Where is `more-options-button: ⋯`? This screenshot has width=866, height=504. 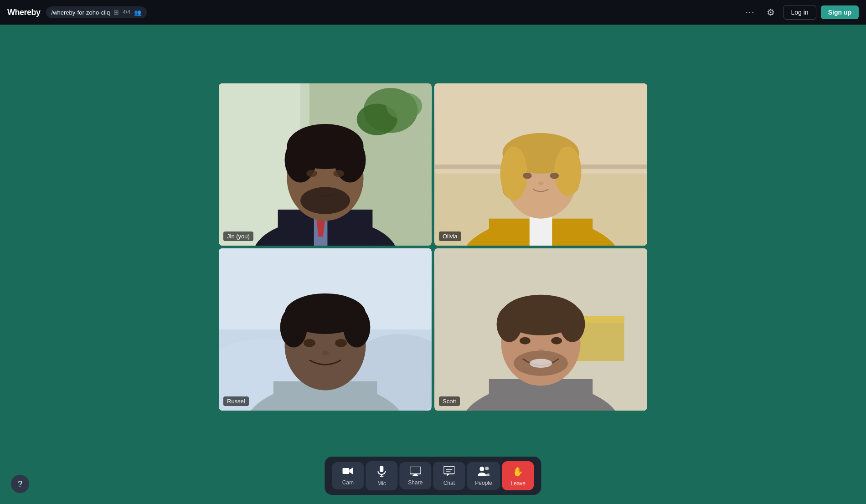
more-options-button: ⋯ is located at coordinates (750, 12).